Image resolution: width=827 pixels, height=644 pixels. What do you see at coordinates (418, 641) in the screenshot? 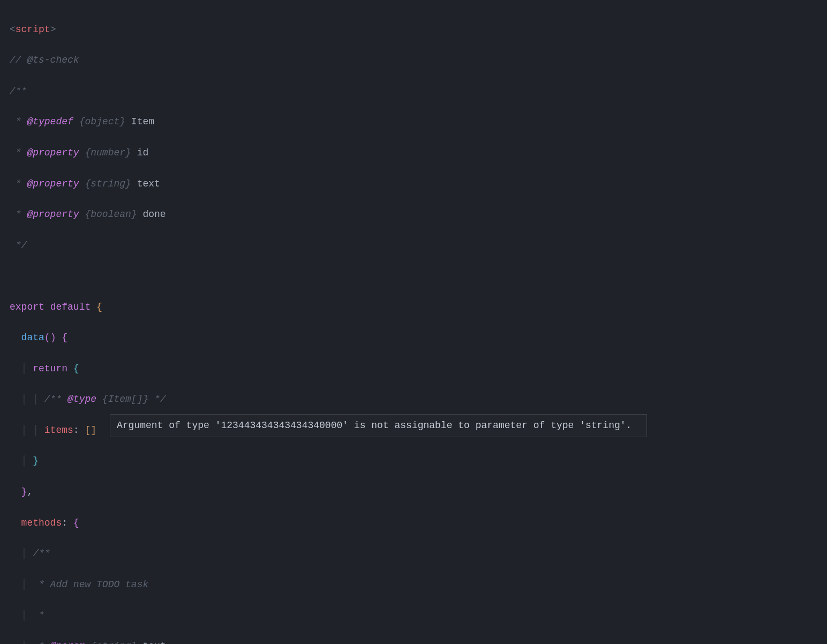
I see `code-line: │ * @param {string} text` at bounding box center [418, 641].